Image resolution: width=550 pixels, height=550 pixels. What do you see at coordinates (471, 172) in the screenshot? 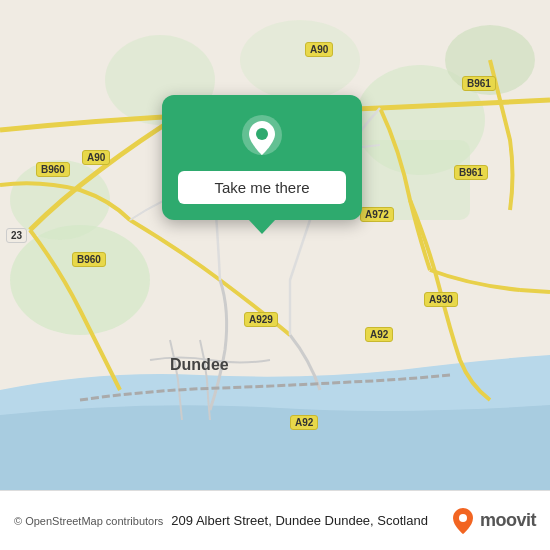
I see `road-label-b961-mid: B961` at bounding box center [471, 172].